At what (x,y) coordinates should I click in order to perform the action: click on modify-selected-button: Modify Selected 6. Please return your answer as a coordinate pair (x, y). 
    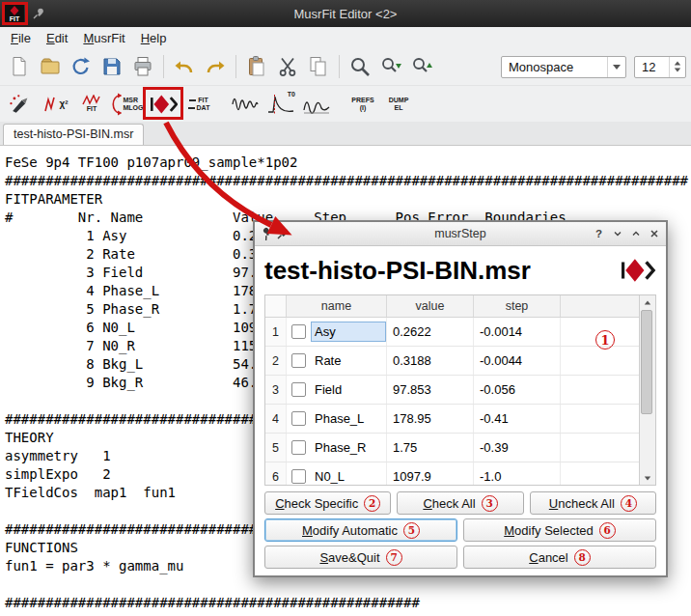
    Looking at the image, I should click on (560, 530).